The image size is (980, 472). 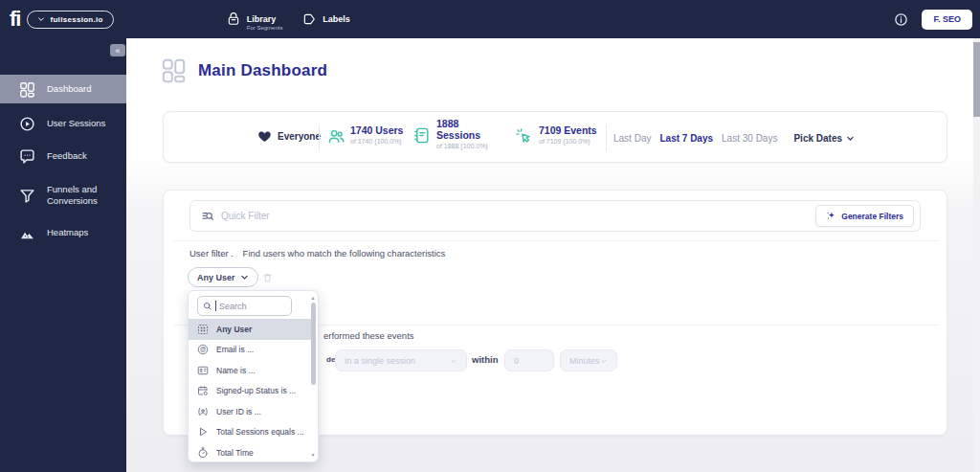 What do you see at coordinates (556, 241) in the screenshot?
I see `section-divider` at bounding box center [556, 241].